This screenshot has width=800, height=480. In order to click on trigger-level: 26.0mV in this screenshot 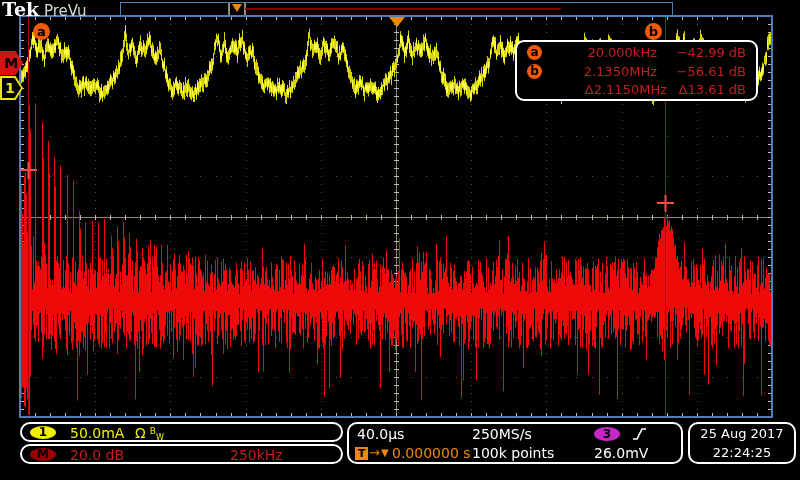, I will do `click(621, 453)`.